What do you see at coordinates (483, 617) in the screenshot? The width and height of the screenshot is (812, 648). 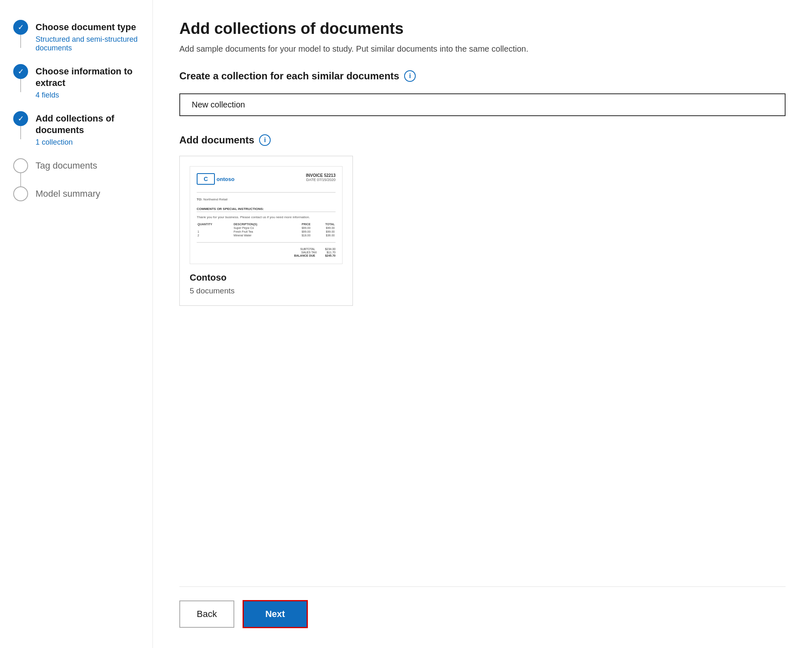 I see `bottom-nav: Back Next` at bounding box center [483, 617].